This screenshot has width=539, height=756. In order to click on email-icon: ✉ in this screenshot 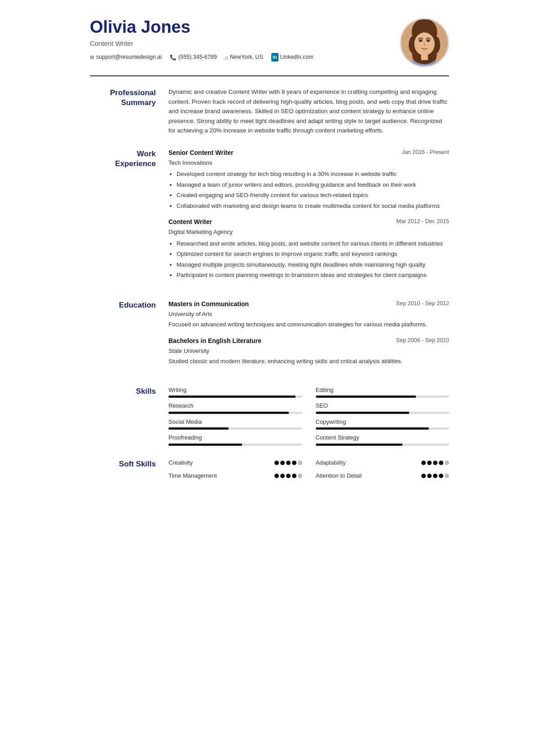, I will do `click(92, 57)`.